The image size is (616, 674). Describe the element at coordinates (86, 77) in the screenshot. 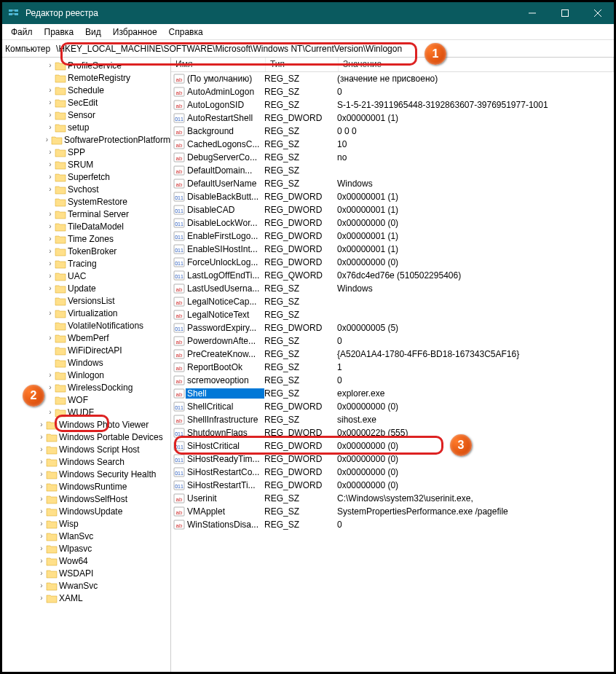

I see `tree-item: RemoteRegistry` at that location.